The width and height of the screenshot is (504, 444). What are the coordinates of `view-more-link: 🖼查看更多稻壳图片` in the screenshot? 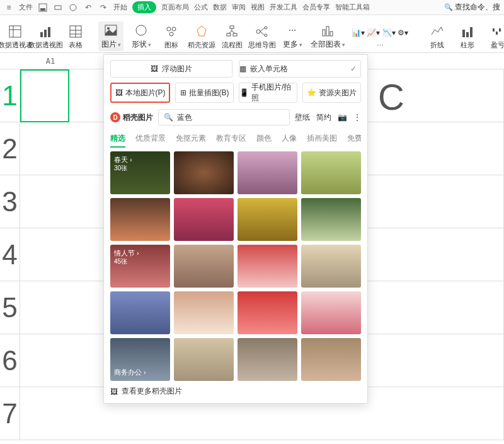 It's located at (236, 391).